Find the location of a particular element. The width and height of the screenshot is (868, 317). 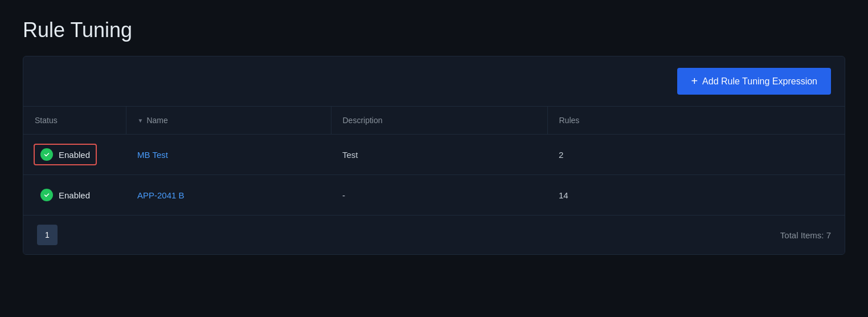

description-cell: - is located at coordinates (439, 195).